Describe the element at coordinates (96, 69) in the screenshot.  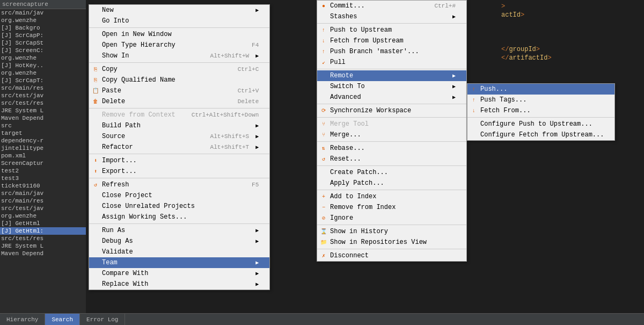
I see `copy-icon: ⎘` at that location.